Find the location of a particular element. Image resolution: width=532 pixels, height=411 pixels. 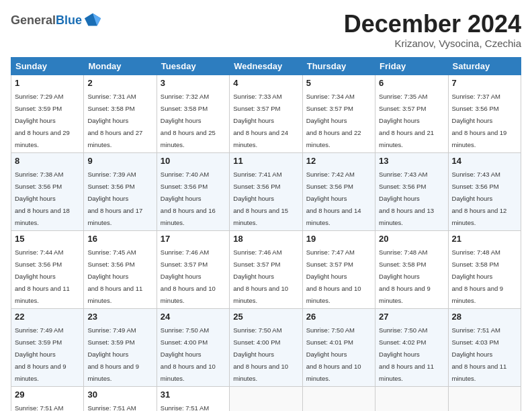

day-detail: Sunrise: 7:41 AMSunset: 3:56 PMDaylight … is located at coordinates (261, 199).